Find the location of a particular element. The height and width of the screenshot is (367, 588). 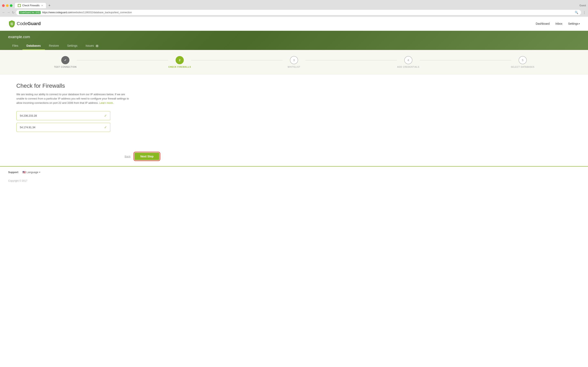

logo-shield-icon: G is located at coordinates (12, 24).